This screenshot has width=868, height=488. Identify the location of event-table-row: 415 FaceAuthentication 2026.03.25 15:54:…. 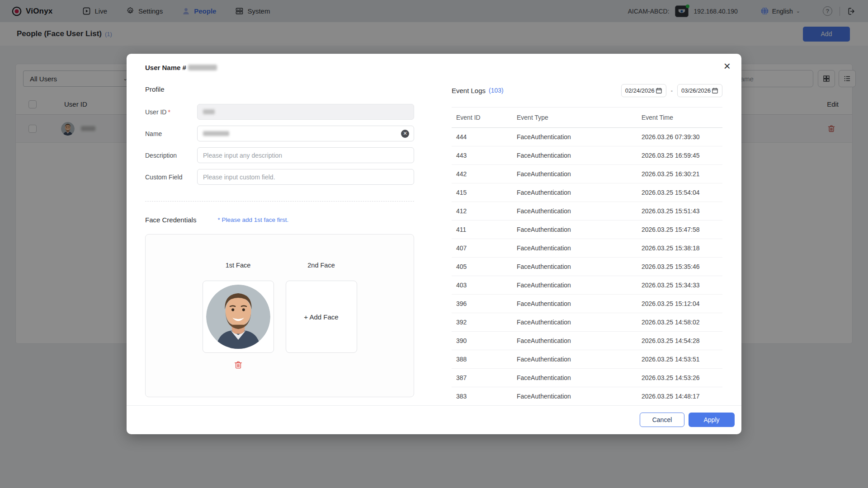
(587, 192).